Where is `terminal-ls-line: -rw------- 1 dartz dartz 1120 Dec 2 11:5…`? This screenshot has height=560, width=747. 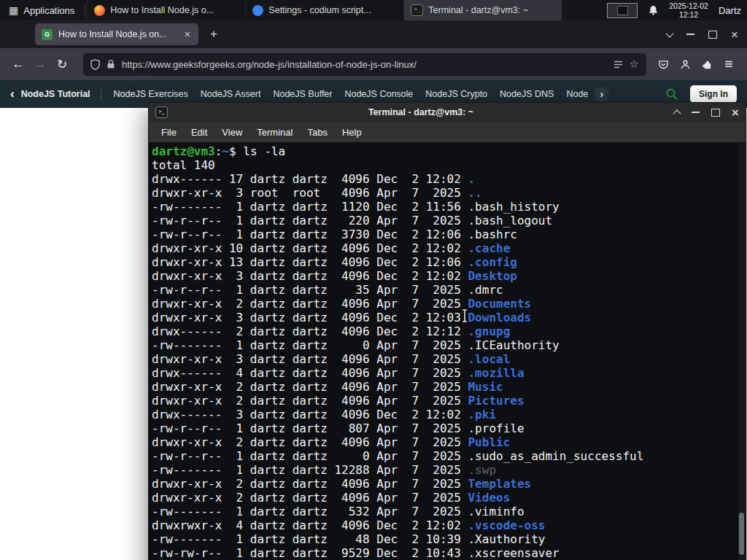 terminal-ls-line: -rw------- 1 dartz dartz 1120 Dec 2 11:5… is located at coordinates (449, 207).